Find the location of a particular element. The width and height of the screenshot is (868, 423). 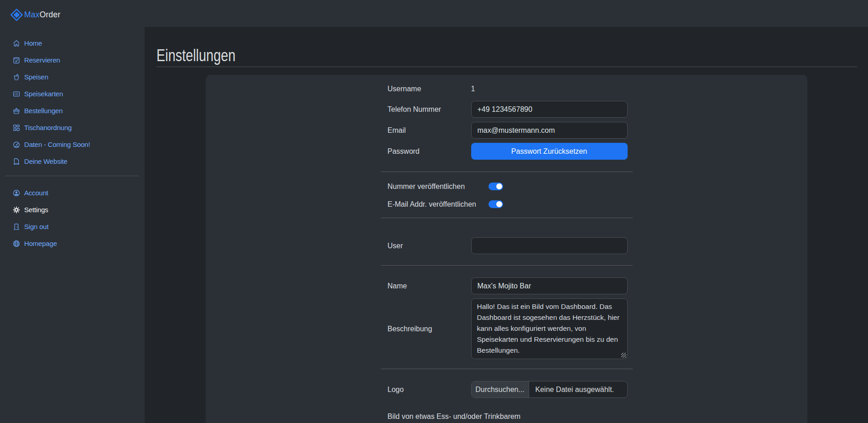

description-textarea: Hallo! Das ist ein Bild vom Dashboard. D… is located at coordinates (549, 329).